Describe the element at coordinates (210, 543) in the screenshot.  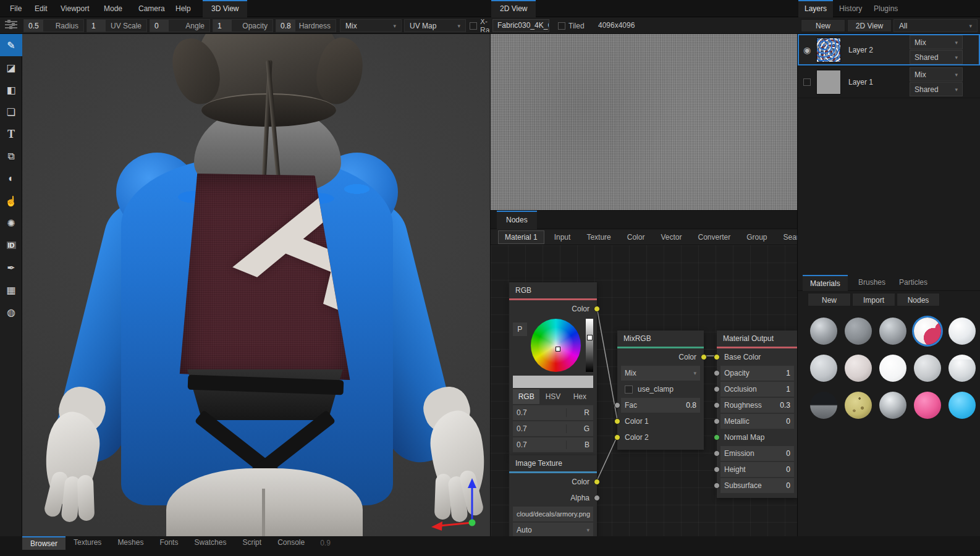
I see `tab-swatches: Swatches` at that location.